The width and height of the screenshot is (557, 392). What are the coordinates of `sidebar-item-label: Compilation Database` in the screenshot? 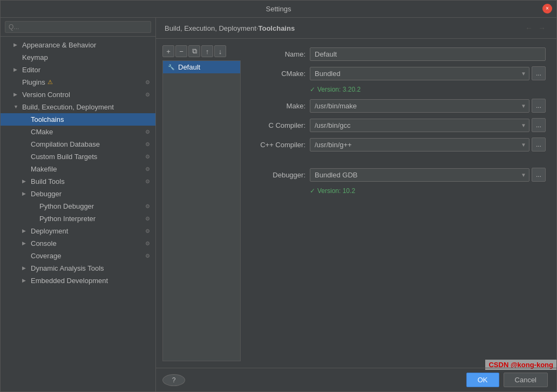 It's located at (65, 145).